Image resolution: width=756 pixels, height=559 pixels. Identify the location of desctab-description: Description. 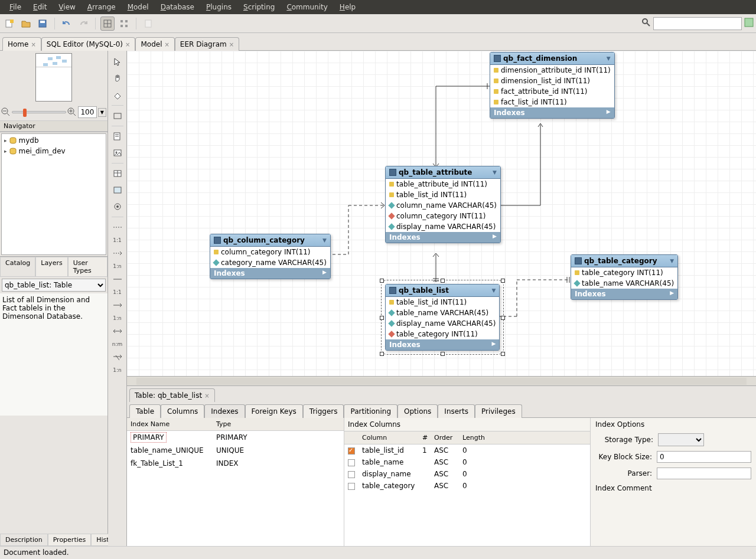
(24, 540).